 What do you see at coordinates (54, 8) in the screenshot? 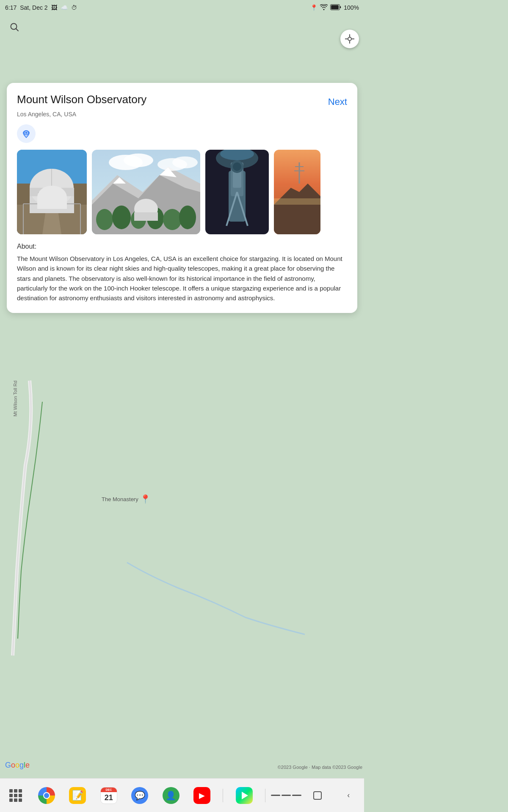
I see `image-icon: 🖼` at bounding box center [54, 8].